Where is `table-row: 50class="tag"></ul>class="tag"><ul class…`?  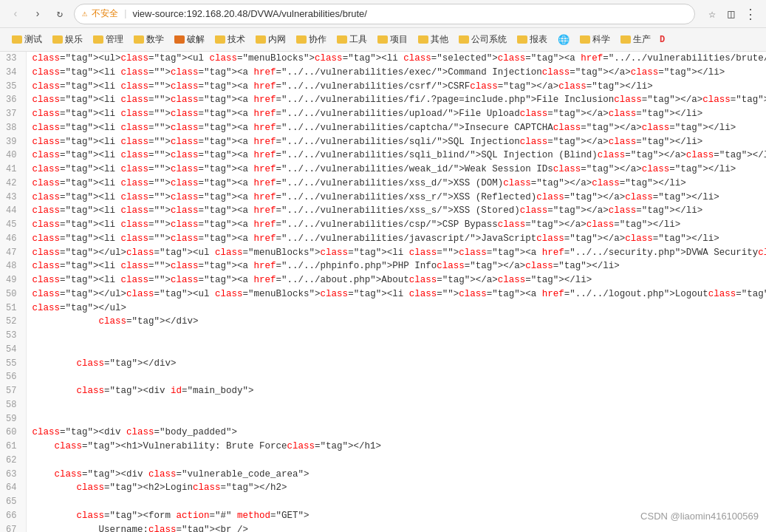 table-row: 50class="tag"></ul>class="tag"><ul class… is located at coordinates (383, 294).